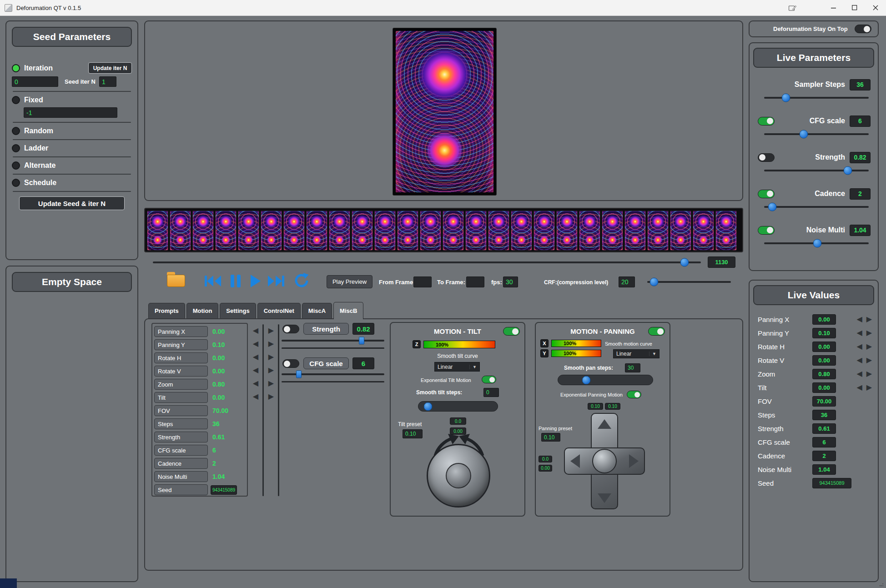 The height and width of the screenshot is (588, 886). I want to click on live-value-decrement-rotate-h: ◀, so click(859, 347).